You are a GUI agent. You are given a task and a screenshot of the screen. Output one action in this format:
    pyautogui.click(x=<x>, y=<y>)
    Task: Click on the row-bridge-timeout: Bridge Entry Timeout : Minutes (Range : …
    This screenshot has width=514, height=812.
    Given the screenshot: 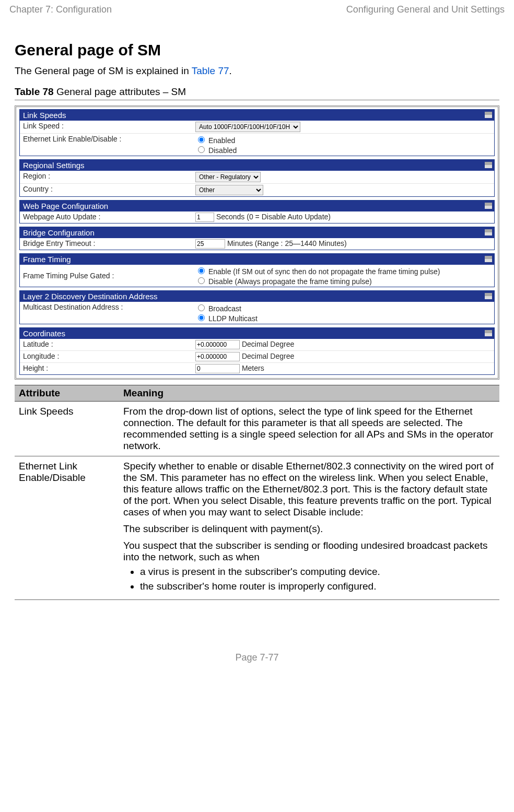 What is the action you would take?
    pyautogui.click(x=257, y=244)
    